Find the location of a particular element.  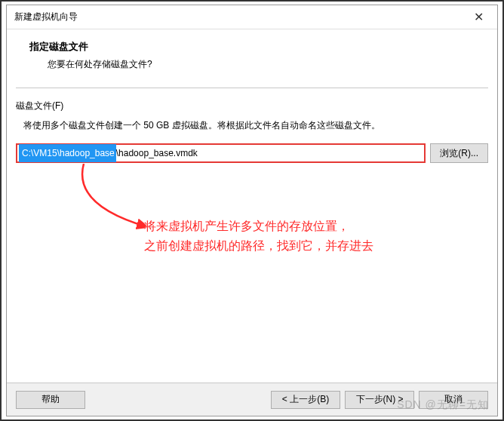

annotation-arrow is located at coordinates (118, 205).